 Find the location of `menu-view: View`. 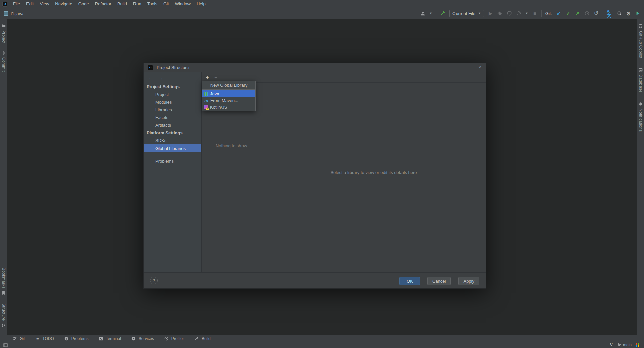

menu-view: View is located at coordinates (44, 4).